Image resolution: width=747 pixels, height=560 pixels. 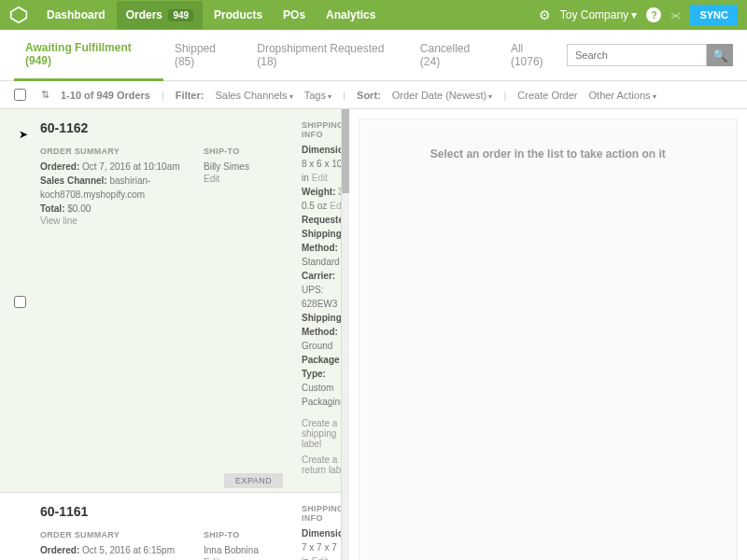 I want to click on ship-to-name: Billy Simes, so click(x=246, y=166).